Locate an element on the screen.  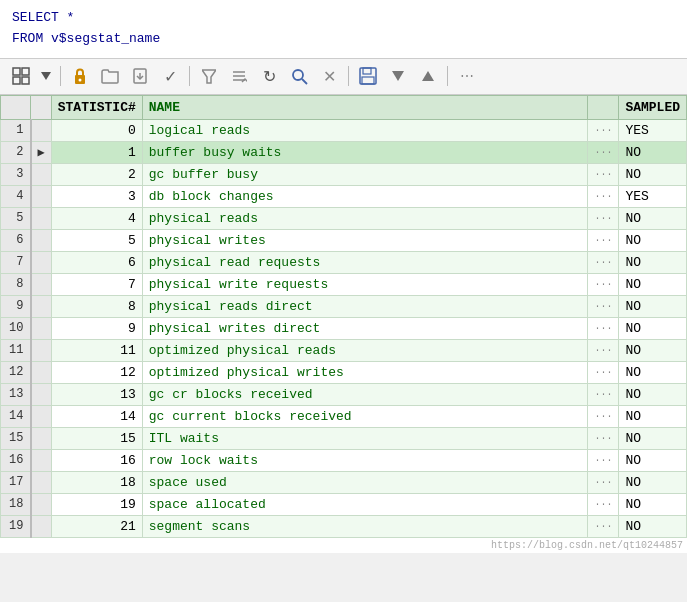
table-row: 65physical writes···NO is located at coordinates (344, 240).